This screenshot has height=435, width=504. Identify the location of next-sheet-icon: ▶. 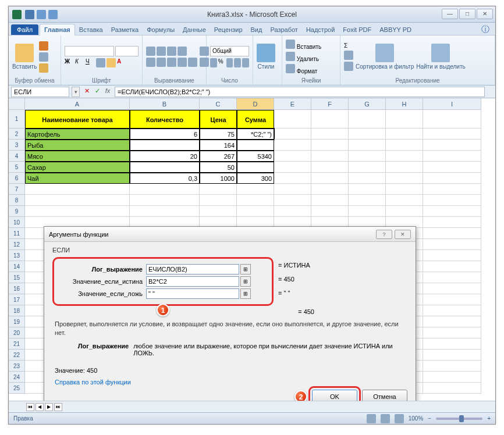
(49, 407).